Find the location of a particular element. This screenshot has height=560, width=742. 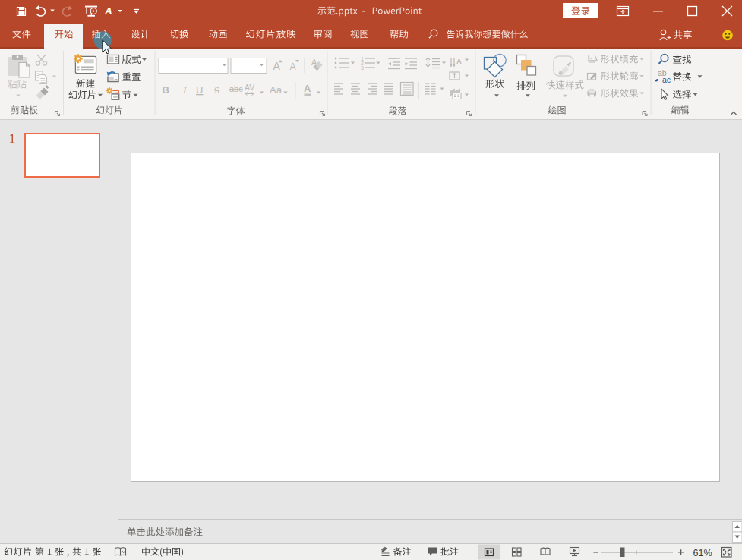

svg-text: abc is located at coordinates (236, 89).